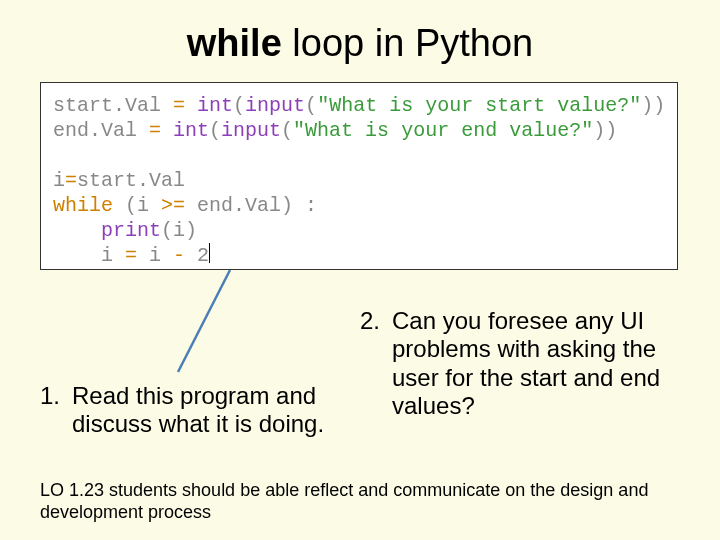  What do you see at coordinates (360, 32) in the screenshot?
I see `slide-title: while loop in Python` at bounding box center [360, 32].